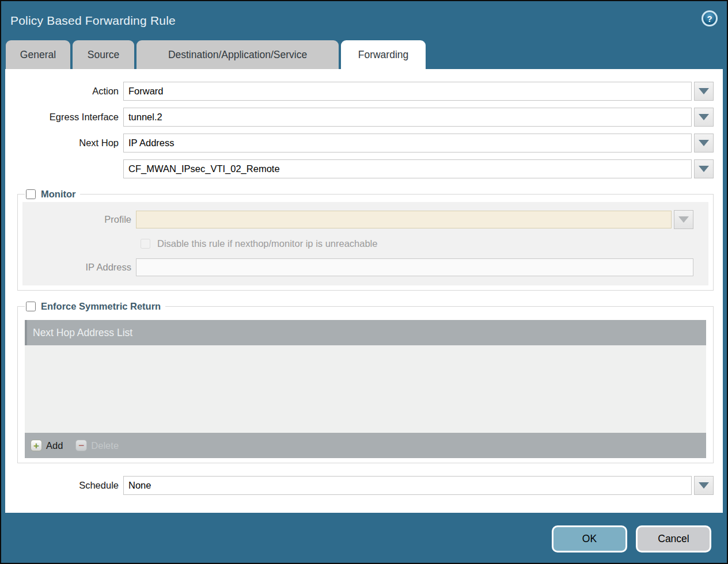  Describe the element at coordinates (408, 486) in the screenshot. I see `schedule-input` at that location.